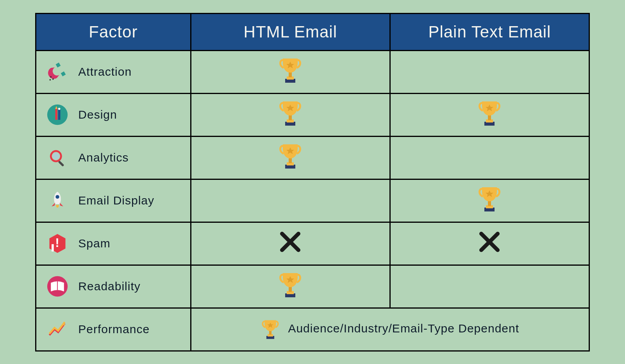 The image size is (625, 364). I want to click on rocket-icon, so click(57, 201).